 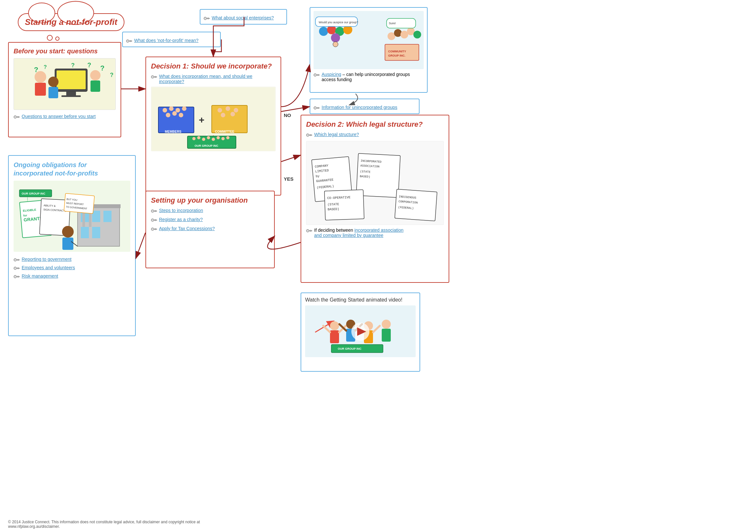 What do you see at coordinates (171, 40) in the screenshot?
I see `nfp-mean-box: What does 'not-for-profit' mean?` at bounding box center [171, 40].